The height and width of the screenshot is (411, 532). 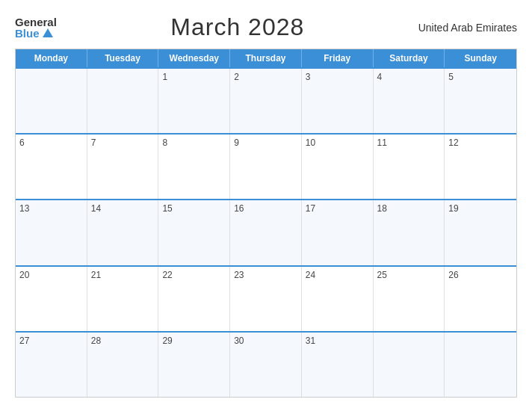 What do you see at coordinates (34, 33) in the screenshot?
I see `logo-blue-row: Blue` at bounding box center [34, 33].